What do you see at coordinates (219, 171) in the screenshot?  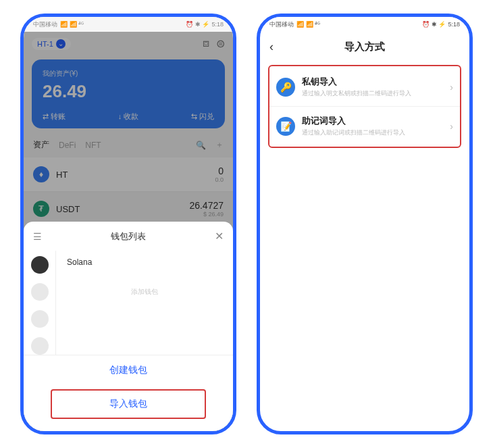 I see `asset-value: 0` at bounding box center [219, 171].